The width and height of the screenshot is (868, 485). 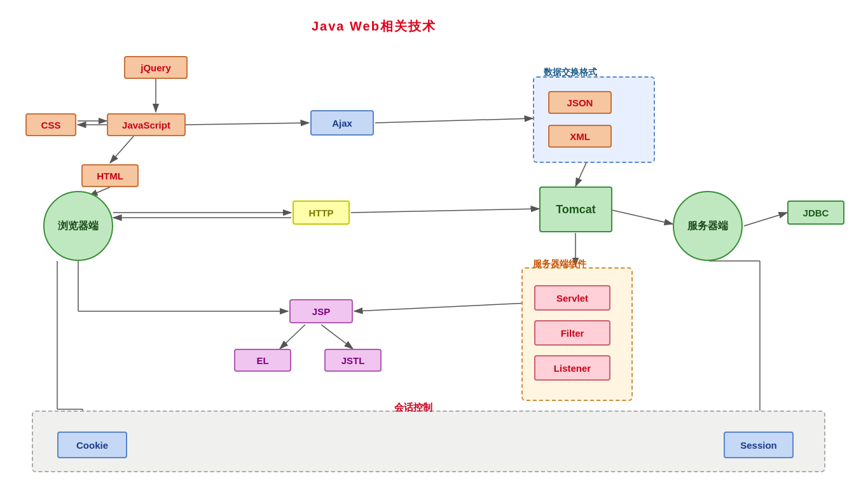 What do you see at coordinates (374, 27) in the screenshot?
I see `page-title: Java Web相关技术` at bounding box center [374, 27].